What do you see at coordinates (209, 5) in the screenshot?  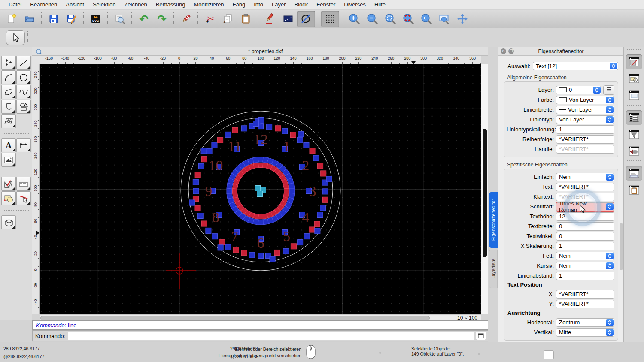 I see `menu-modifizieren: Modifizieren` at bounding box center [209, 5].